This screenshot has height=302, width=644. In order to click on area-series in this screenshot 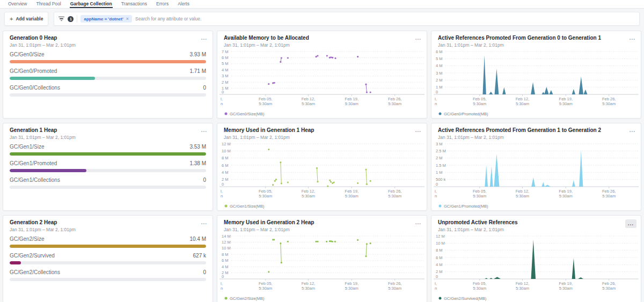, I will do `click(541, 168)`.